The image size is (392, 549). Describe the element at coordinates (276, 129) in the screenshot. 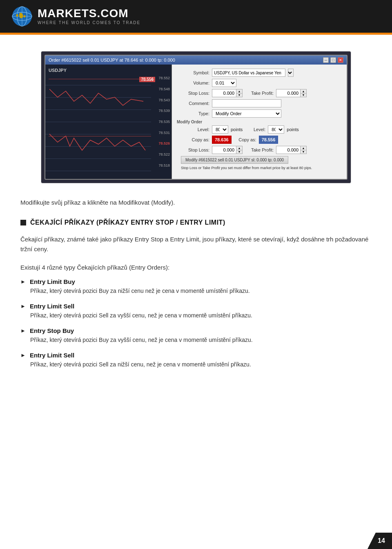

I see `level-select-2: 80` at that location.